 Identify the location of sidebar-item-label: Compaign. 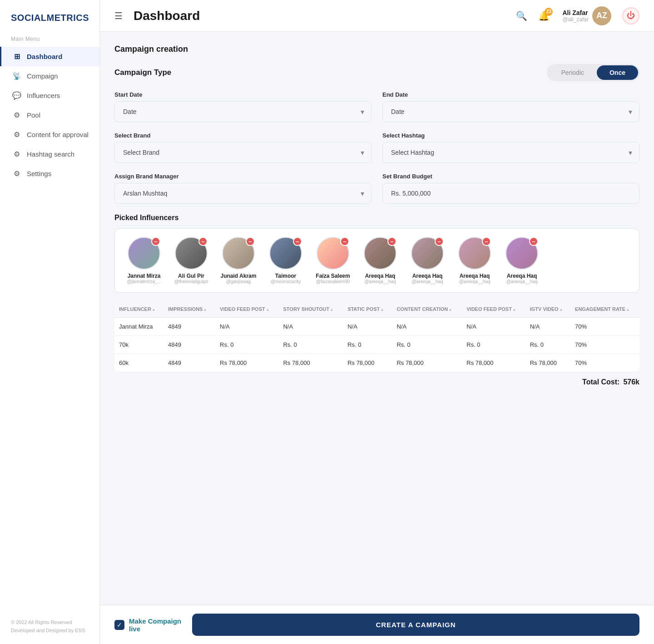
(42, 76).